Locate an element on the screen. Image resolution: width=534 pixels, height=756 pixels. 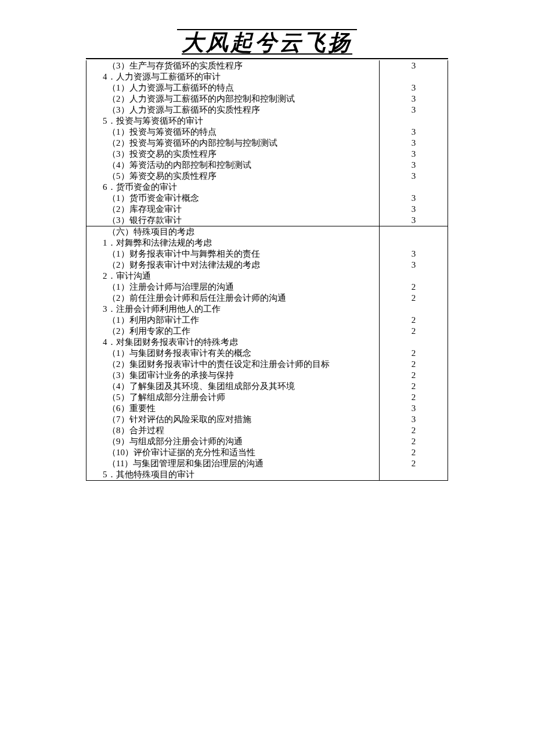
table-row: （2）人力资源与工薪循环的内部控制和控制测试3 is located at coordinates (267, 99).